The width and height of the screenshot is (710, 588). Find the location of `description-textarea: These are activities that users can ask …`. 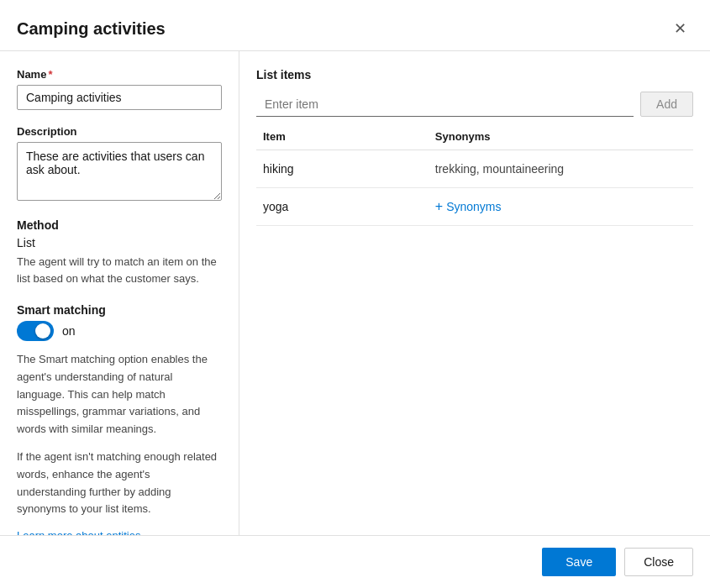

description-textarea: These are activities that users can ask … is located at coordinates (119, 171).